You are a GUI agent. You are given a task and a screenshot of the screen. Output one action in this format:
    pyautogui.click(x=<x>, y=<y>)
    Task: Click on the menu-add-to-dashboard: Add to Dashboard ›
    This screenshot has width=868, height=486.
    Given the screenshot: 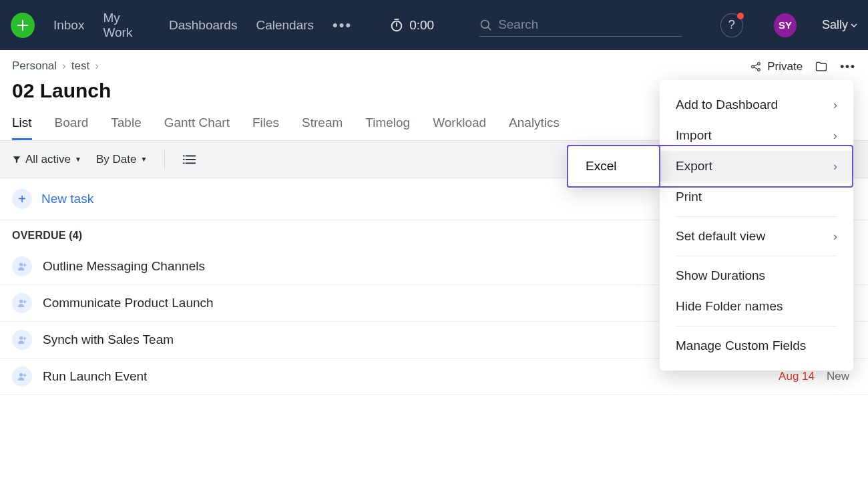 What is the action you would take?
    pyautogui.click(x=756, y=105)
    